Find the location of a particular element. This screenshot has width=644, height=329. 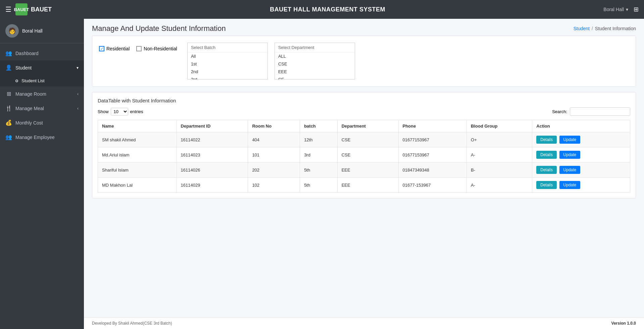

sidebar-nav-manage-room: ⊞ Manage Room ‹ is located at coordinates (42, 94).